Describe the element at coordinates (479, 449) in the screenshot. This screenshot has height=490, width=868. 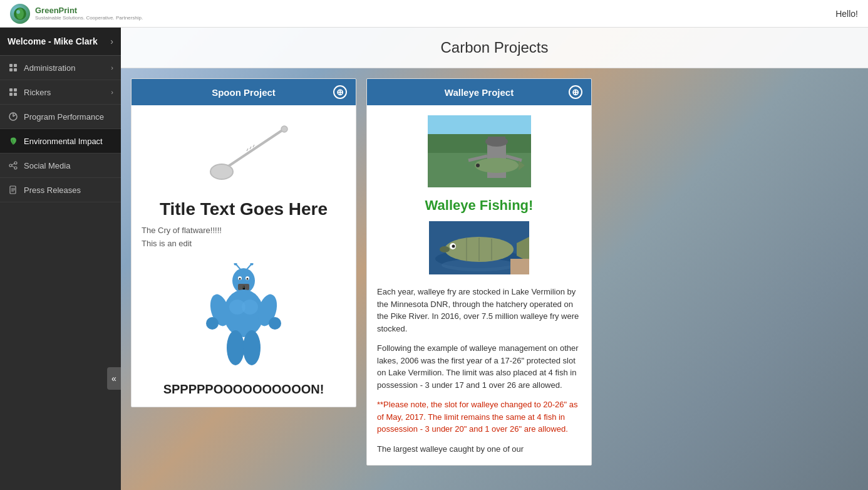
I see `walleye-para-4: The largest walleye caught by one of our` at that location.